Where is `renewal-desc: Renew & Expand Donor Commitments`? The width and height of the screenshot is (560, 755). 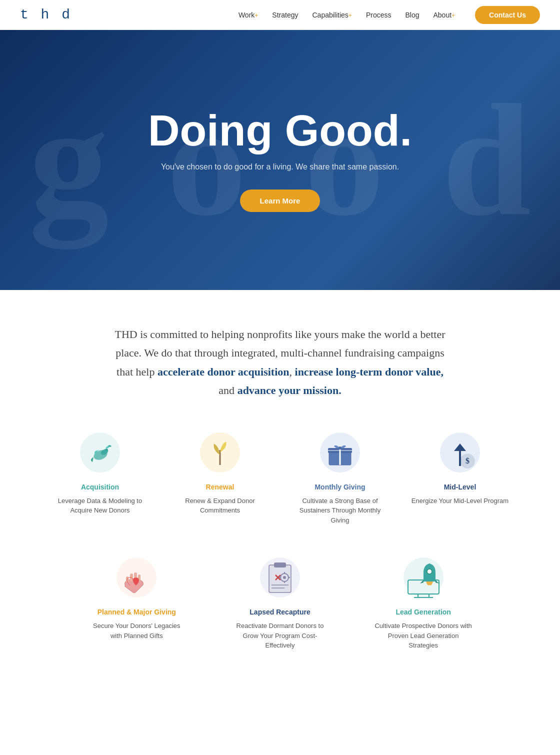
renewal-desc: Renew & Expand Donor Commitments is located at coordinates (220, 506).